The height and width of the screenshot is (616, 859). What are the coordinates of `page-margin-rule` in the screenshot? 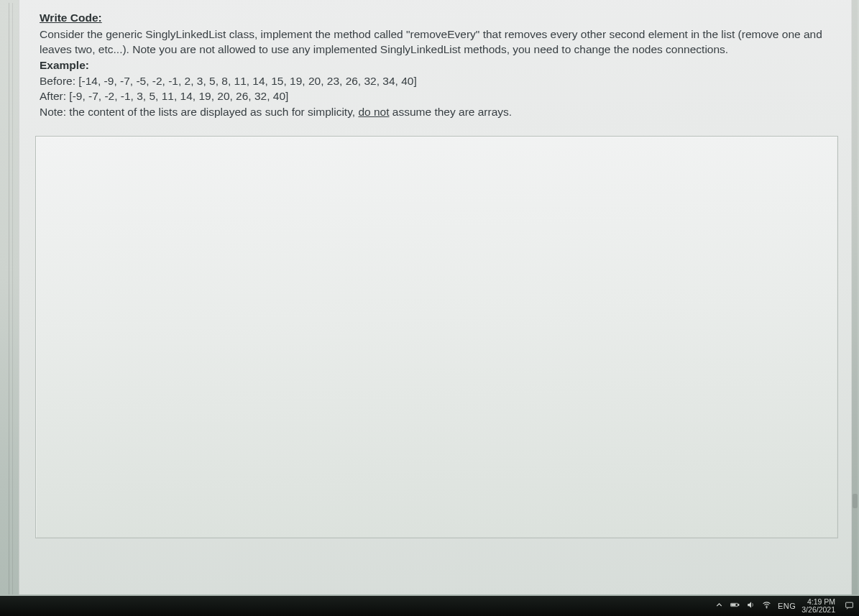 It's located at (11, 299).